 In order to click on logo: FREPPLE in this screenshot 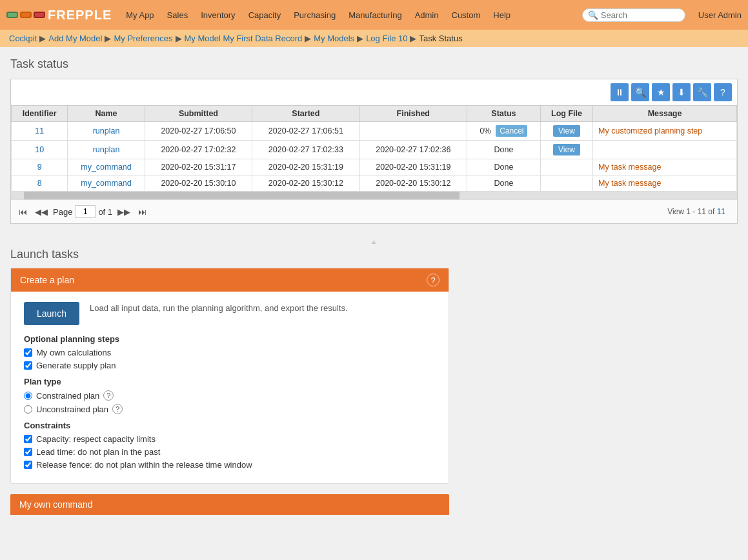, I will do `click(59, 15)`.